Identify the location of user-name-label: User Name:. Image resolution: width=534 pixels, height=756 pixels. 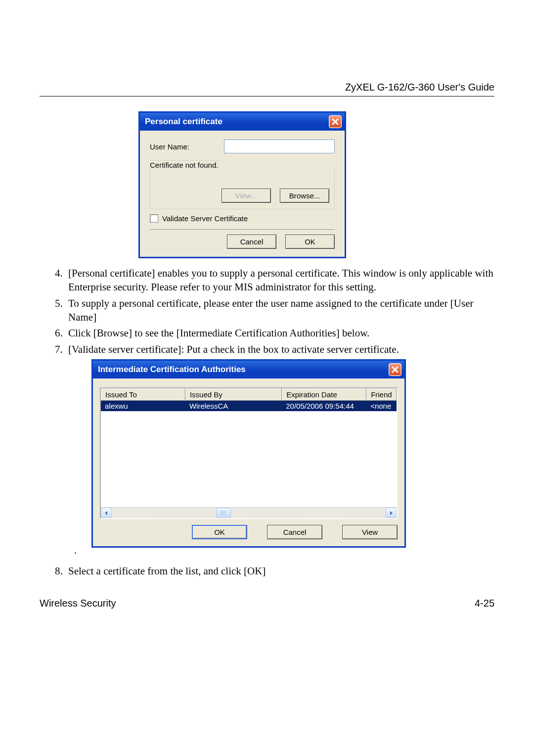
(187, 146).